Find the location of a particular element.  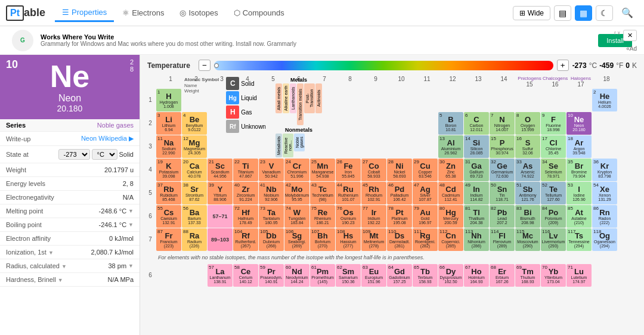

ad-close-button: ✕ is located at coordinates (630, 36).